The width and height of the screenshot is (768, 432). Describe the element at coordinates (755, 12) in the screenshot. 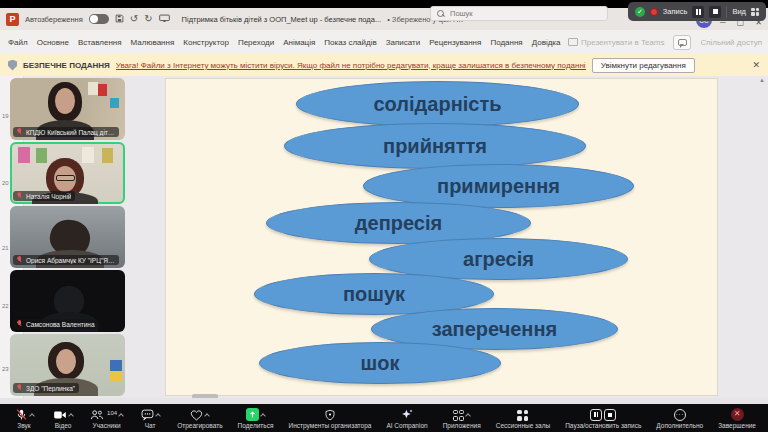

I see `view-layout-icon` at that location.